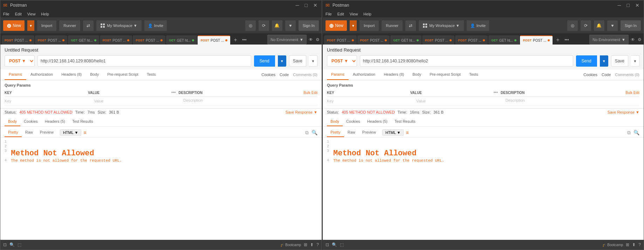 This screenshot has height=250, width=644. What do you see at coordinates (599, 26) in the screenshot?
I see `notification-icon: 🔔` at bounding box center [599, 26].